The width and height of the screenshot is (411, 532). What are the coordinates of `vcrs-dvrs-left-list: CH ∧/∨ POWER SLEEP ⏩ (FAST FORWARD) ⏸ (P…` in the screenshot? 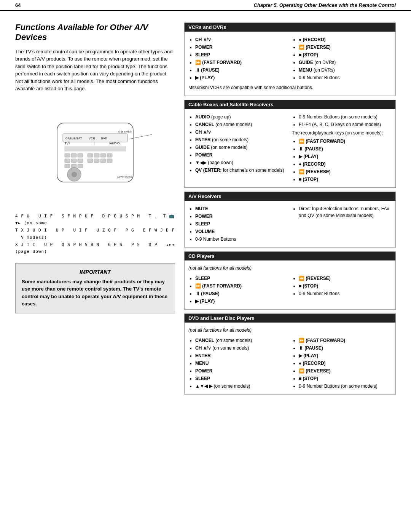 It's located at (238, 59).